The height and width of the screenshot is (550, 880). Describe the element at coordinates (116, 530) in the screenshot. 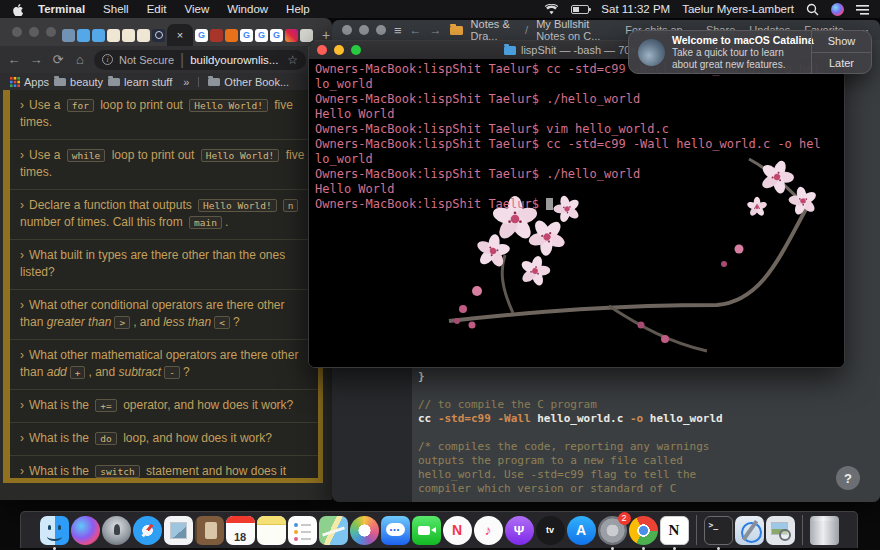

I see `dock-icon-launchpad` at that location.